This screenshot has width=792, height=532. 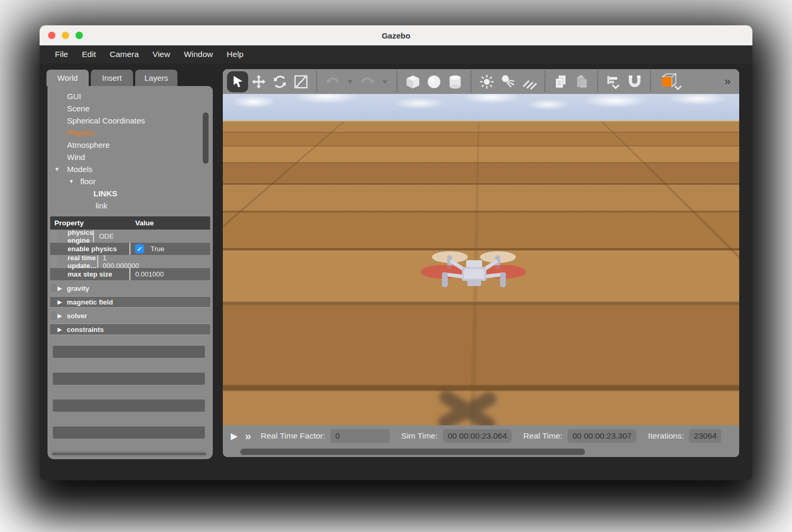 I want to click on property-value: 0.001000, so click(x=170, y=274).